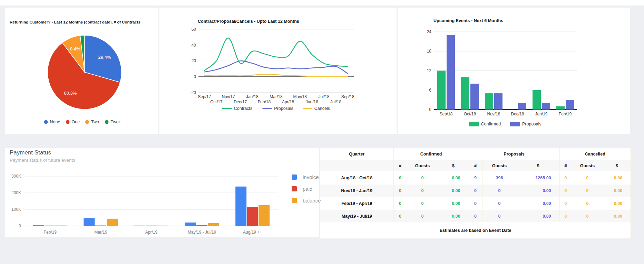 Image resolution: width=644 pixels, height=264 pixels. Describe the element at coordinates (431, 154) in the screenshot. I see `col-header-confirmed: Confirmed` at that location.